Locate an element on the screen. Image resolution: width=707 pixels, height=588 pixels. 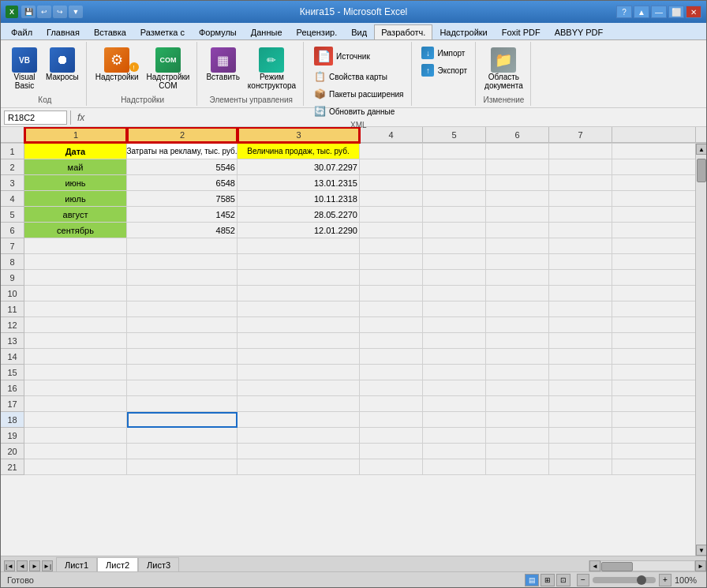
ribbon-toggle-btn: ▲ is located at coordinates (642, 12).